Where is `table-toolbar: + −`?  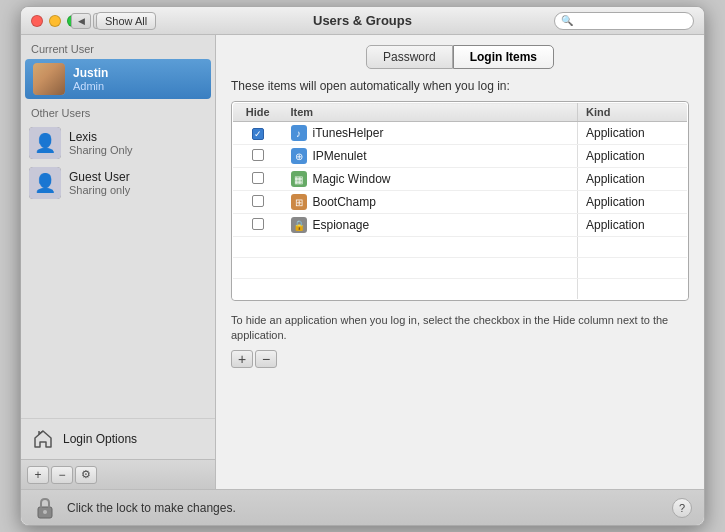 table-toolbar: + − is located at coordinates (460, 359).